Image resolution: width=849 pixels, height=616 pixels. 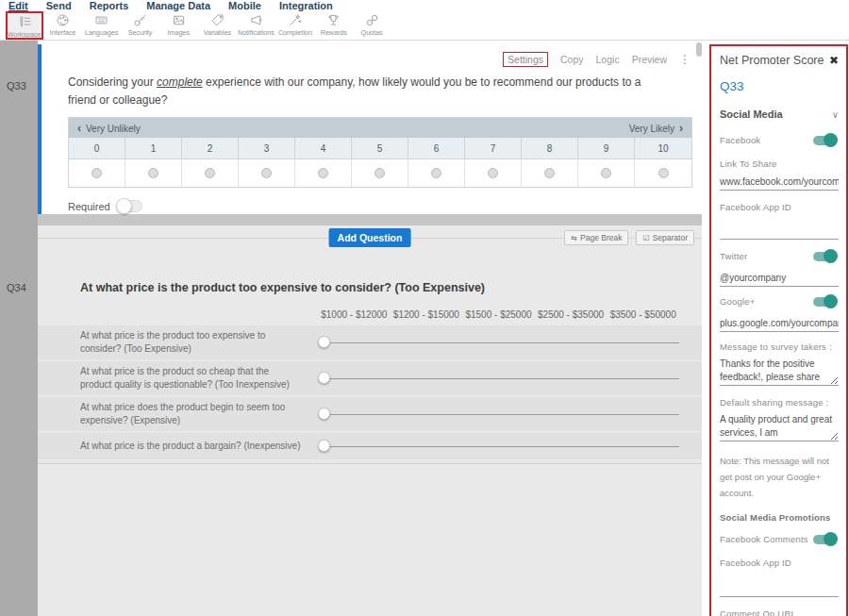 What do you see at coordinates (779, 208) in the screenshot?
I see `facebook-app-id-label: Facebook App ID` at bounding box center [779, 208].